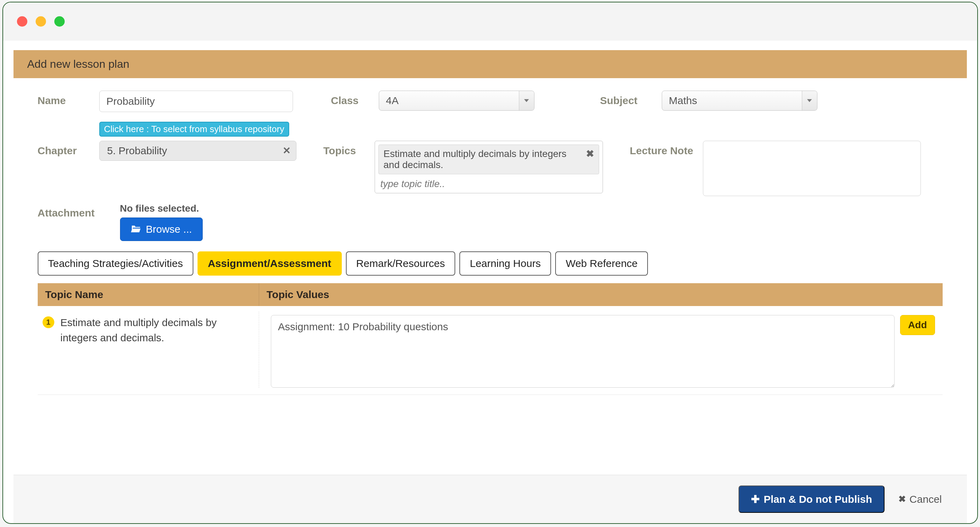 The width and height of the screenshot is (980, 527). Describe the element at coordinates (683, 100) in the screenshot. I see `subject-selected-value: Maths` at that location.